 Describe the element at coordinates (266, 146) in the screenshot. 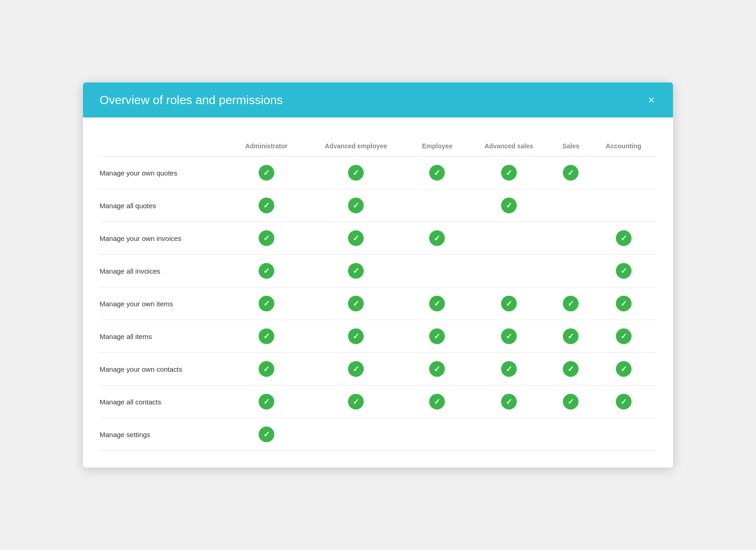

I see `col-header-administrator: Administrator` at that location.